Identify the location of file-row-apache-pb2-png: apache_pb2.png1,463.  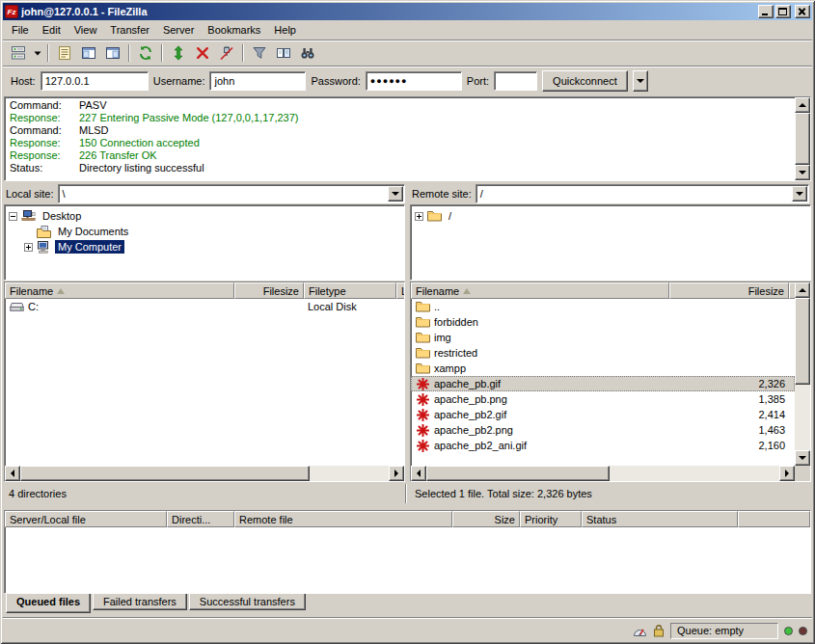
(603, 430).